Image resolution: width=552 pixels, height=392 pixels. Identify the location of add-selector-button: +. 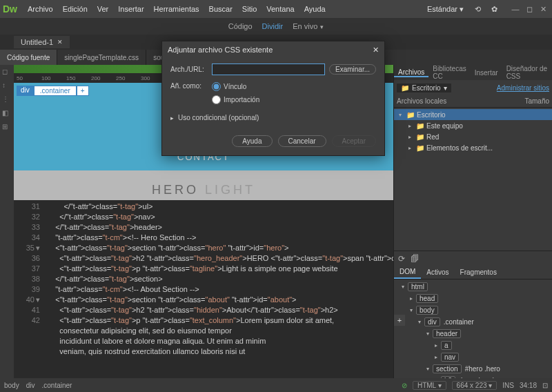
(83, 91).